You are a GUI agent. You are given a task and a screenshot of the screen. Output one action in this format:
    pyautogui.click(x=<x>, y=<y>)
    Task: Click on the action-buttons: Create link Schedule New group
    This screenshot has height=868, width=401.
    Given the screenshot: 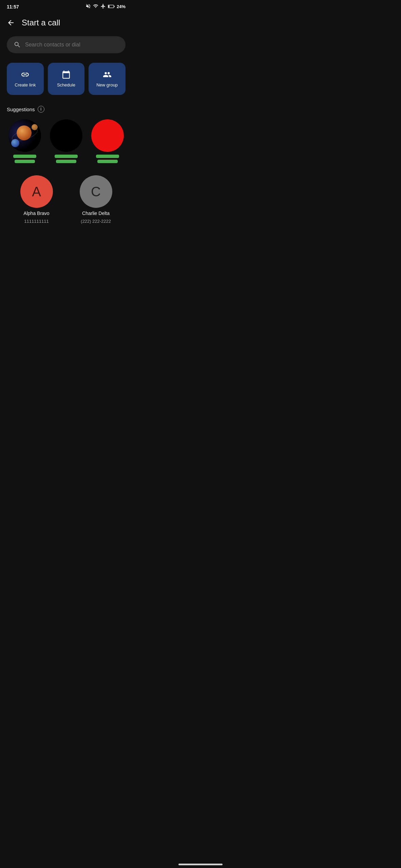 What is the action you would take?
    pyautogui.click(x=66, y=84)
    